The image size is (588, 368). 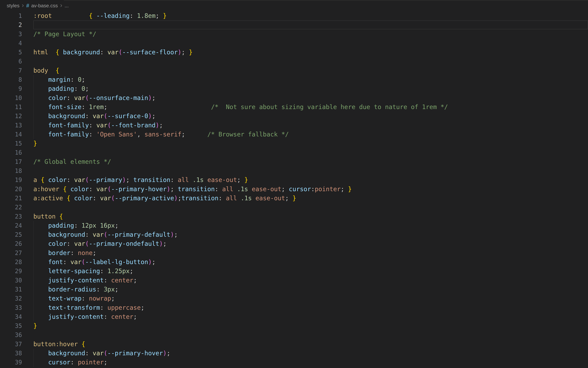 I want to click on code-line: 3/* Page Layout */, so click(x=294, y=34).